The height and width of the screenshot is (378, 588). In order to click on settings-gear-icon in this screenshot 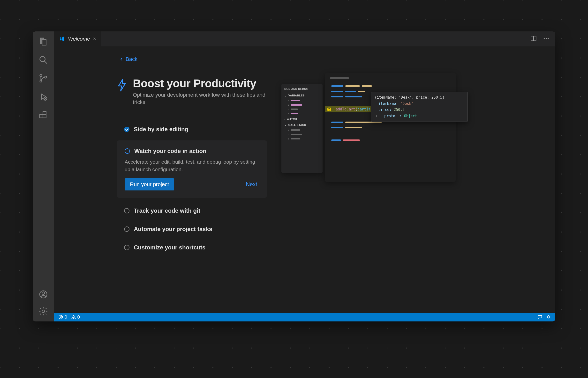, I will do `click(43, 311)`.